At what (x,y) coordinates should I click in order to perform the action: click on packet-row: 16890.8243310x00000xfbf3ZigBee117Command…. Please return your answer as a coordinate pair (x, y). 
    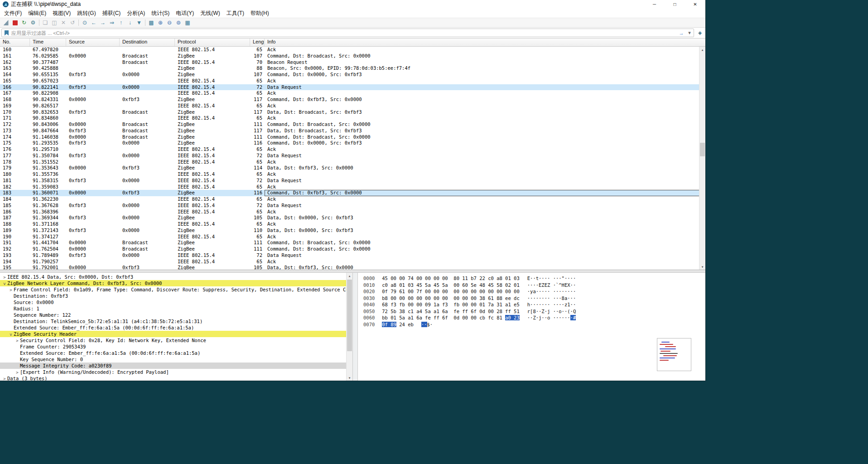
    Looking at the image, I should click on (352, 100).